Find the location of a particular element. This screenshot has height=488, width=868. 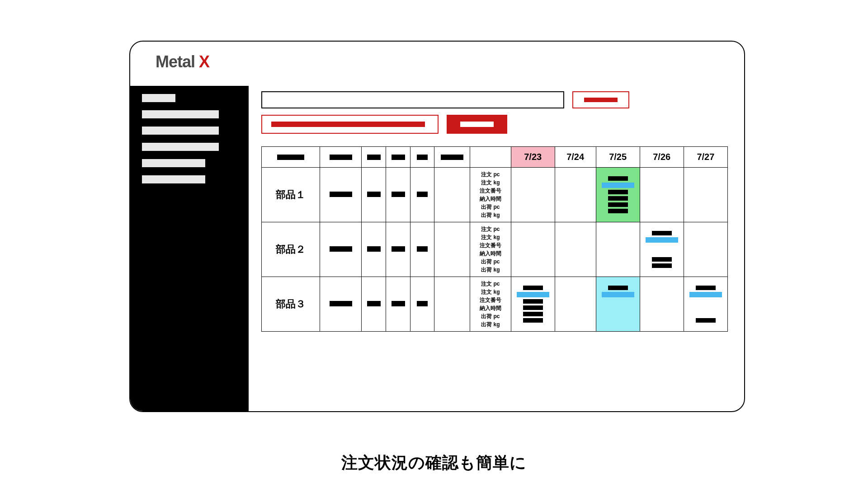

part-name-cell: 部品２ is located at coordinates (291, 249).